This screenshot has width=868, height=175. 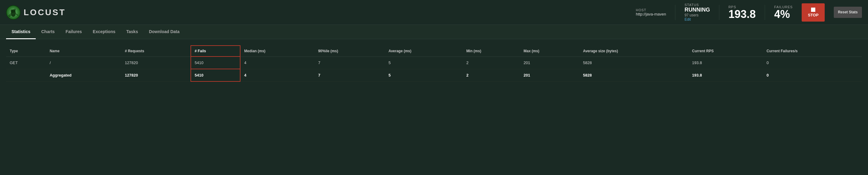 What do you see at coordinates (813, 12) in the screenshot?
I see `stop-button: STOP` at bounding box center [813, 12].